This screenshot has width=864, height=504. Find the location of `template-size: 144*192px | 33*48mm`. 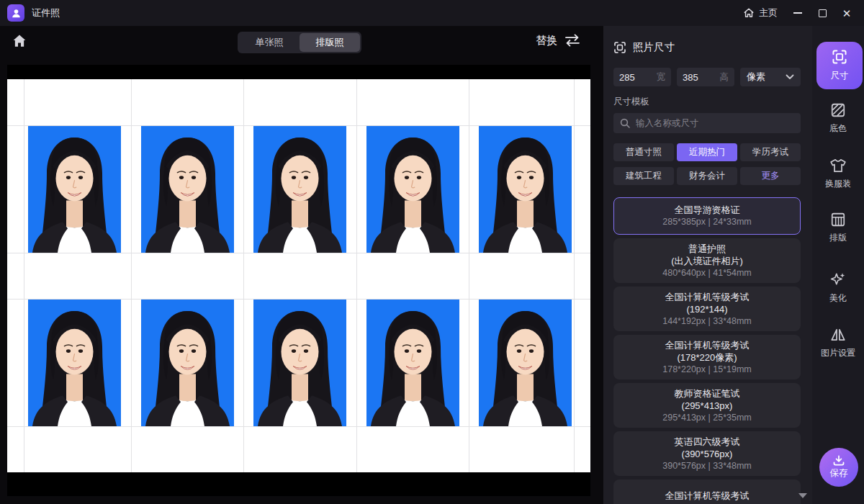

template-size: 144*192px | 33*48mm is located at coordinates (707, 321).